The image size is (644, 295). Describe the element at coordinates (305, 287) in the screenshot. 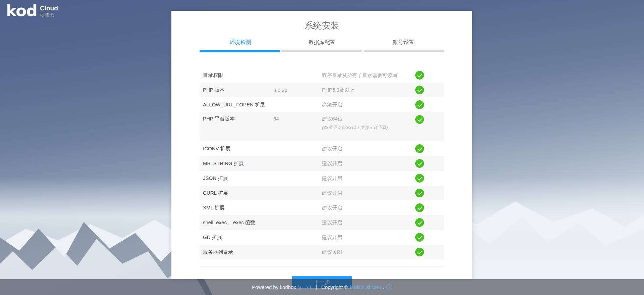

I see `version-link: V1.23` at that location.